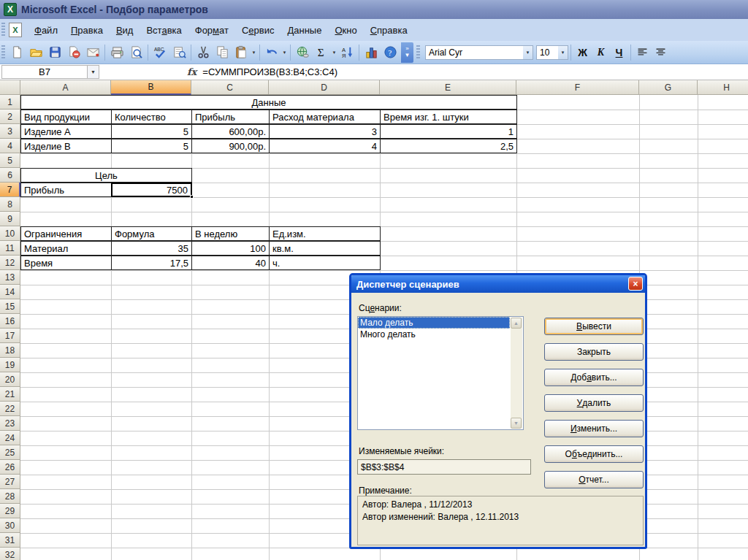 The image size is (748, 560). What do you see at coordinates (389, 31) in the screenshot?
I see `menu-help: Справка` at bounding box center [389, 31].